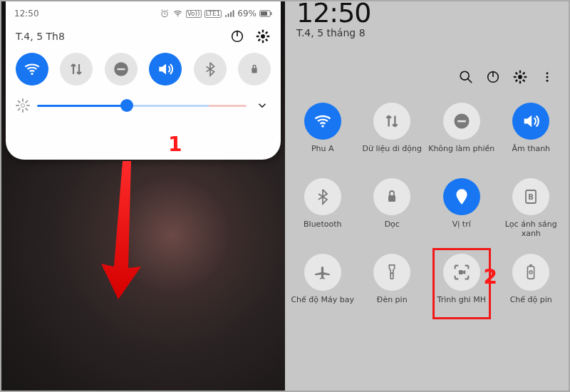 The image size is (570, 392). I want to click on batt-icon, so click(531, 272).